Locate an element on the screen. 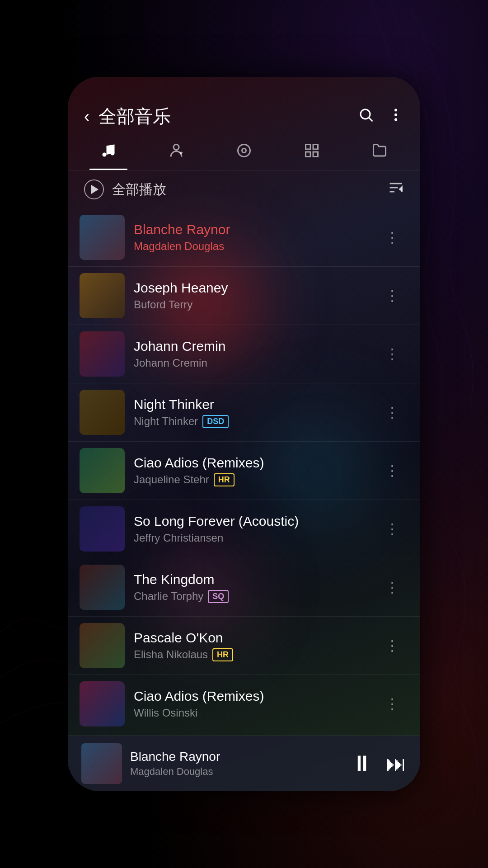  song-artist: Buford Terry is located at coordinates (163, 305).